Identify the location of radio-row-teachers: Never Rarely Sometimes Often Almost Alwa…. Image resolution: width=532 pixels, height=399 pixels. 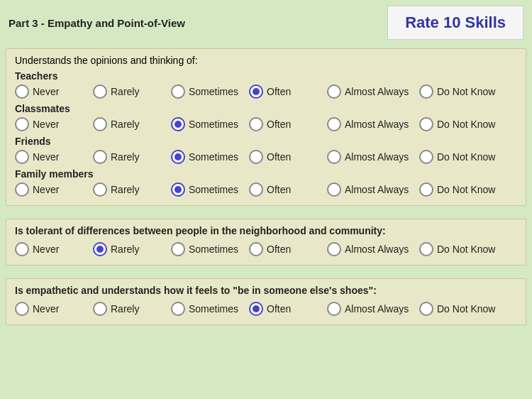
(266, 92).